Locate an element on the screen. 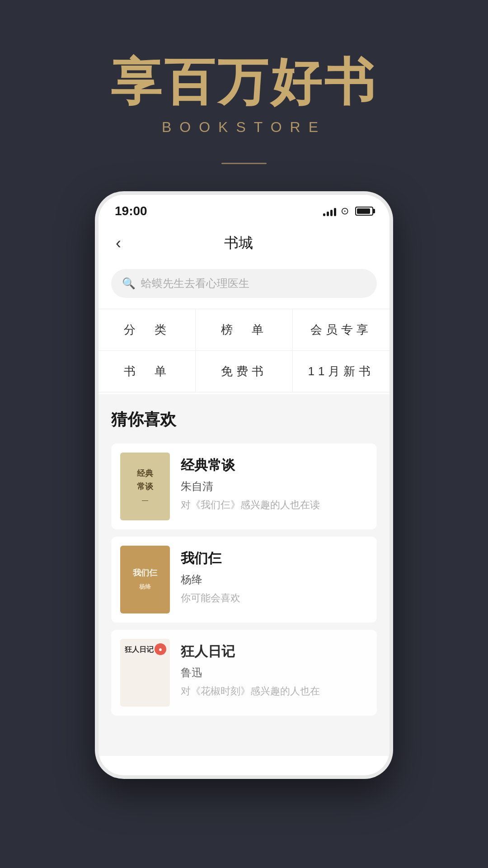 Image resolution: width=488 pixels, height=868 pixels. category-item-free: 免费书 is located at coordinates (244, 372).